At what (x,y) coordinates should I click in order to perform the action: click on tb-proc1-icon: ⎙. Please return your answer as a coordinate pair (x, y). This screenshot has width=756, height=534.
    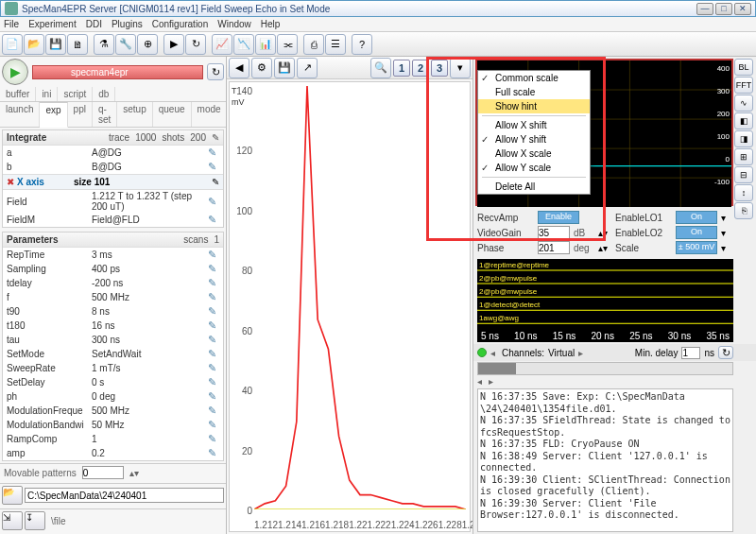
    Looking at the image, I should click on (314, 44).